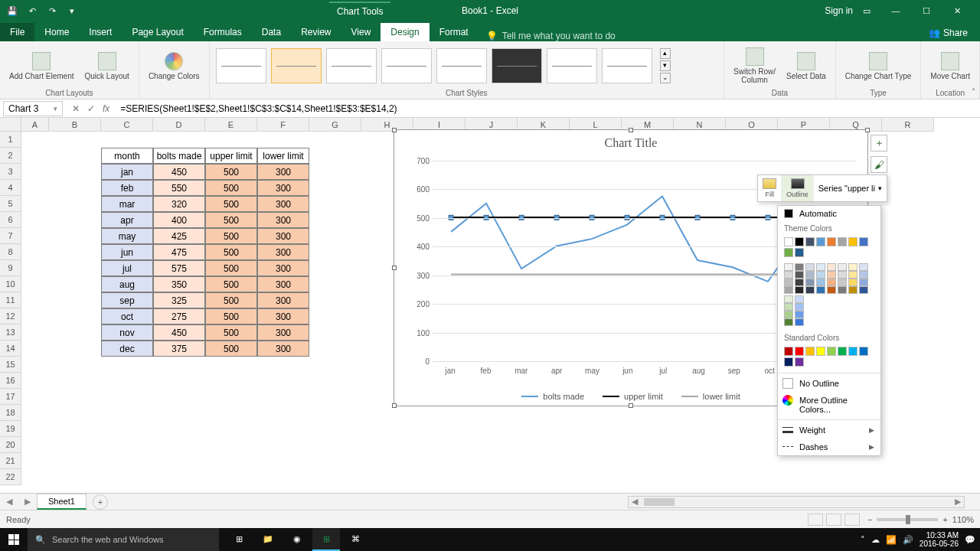 The image size is (980, 551). What do you see at coordinates (11, 445) in the screenshot?
I see `row-header: 20` at bounding box center [11, 445].